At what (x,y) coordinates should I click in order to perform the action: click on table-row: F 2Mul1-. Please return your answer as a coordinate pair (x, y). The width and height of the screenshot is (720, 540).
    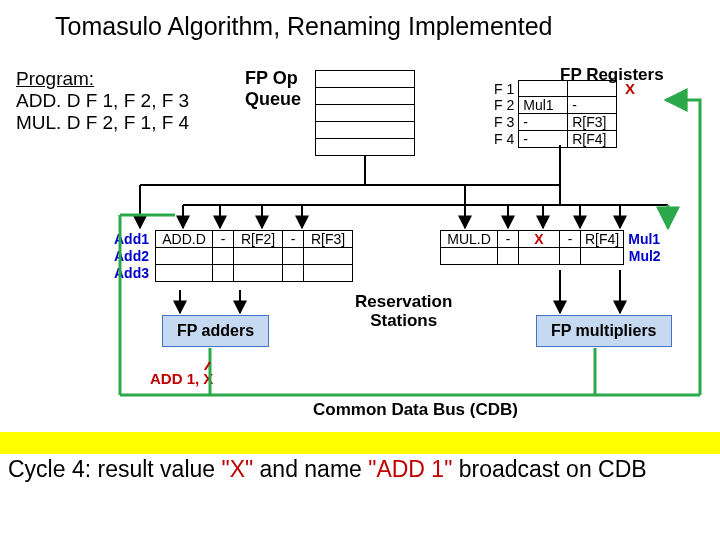
    Looking at the image, I should click on (554, 106).